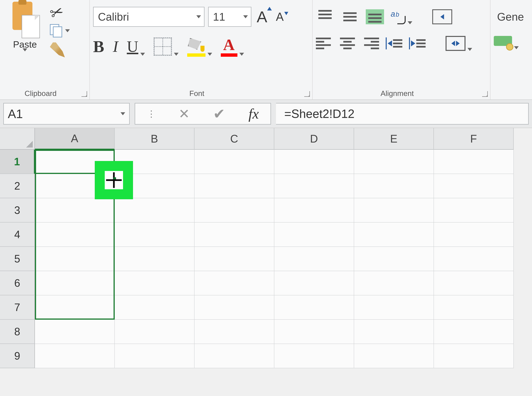  Describe the element at coordinates (371, 43) in the screenshot. I see `align-right-button` at that location.